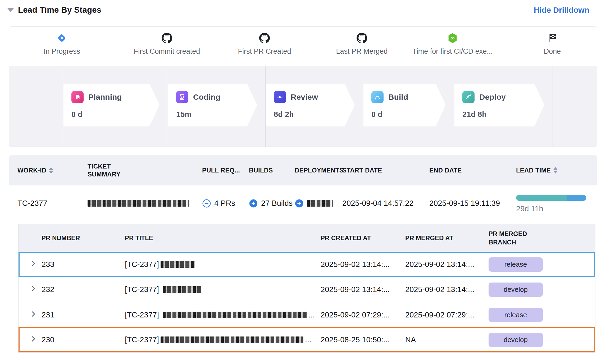  What do you see at coordinates (303, 203) in the screenshot?
I see `work-item-row: TC-2377 4 PRs` at bounding box center [303, 203].